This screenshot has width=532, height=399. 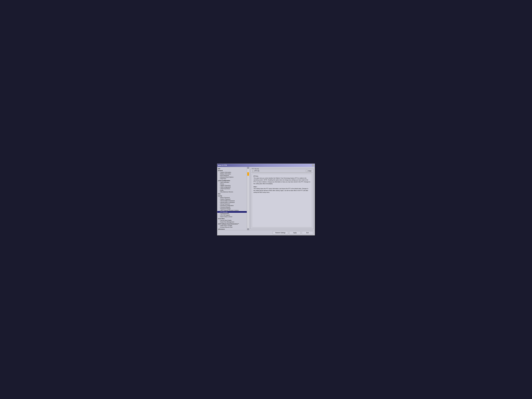 I want to click on ptt-options-row: PTT On Clear, so click(x=282, y=171).